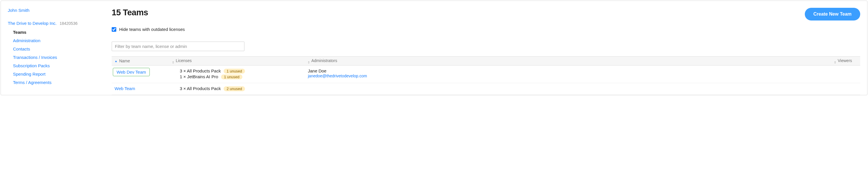 The width and height of the screenshot is (868, 183). Describe the element at coordinates (832, 14) in the screenshot. I see `create-new-team-button: Create New Team` at that location.